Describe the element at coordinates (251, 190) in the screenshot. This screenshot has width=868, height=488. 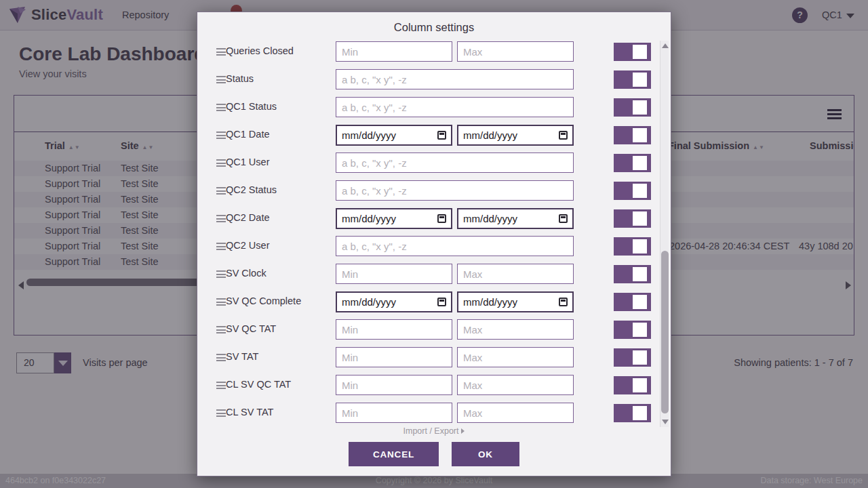
I see `column-label: QC2 Status` at that location.